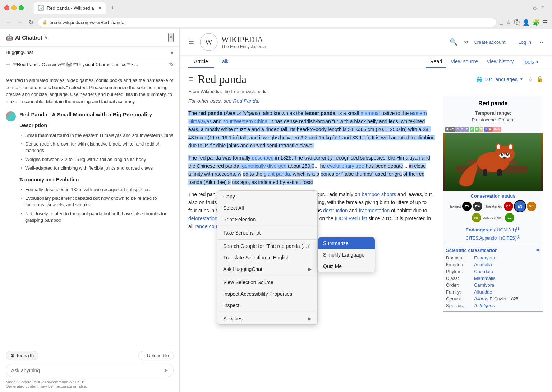 The height and width of the screenshot is (392, 552). I want to click on red-panda-disambiguation-link: Red Panda., so click(247, 101).